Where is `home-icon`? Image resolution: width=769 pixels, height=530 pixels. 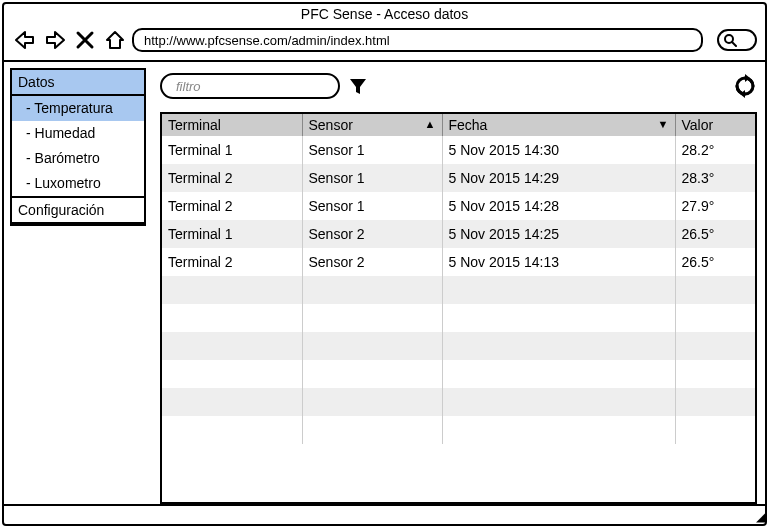 home-icon is located at coordinates (115, 40).